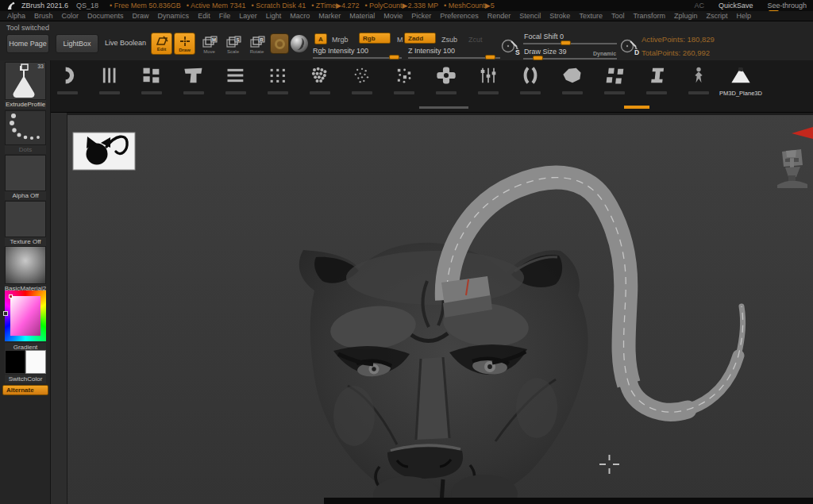 The image size is (813, 504). I want to click on stroke-curve-icon: S, so click(511, 47).